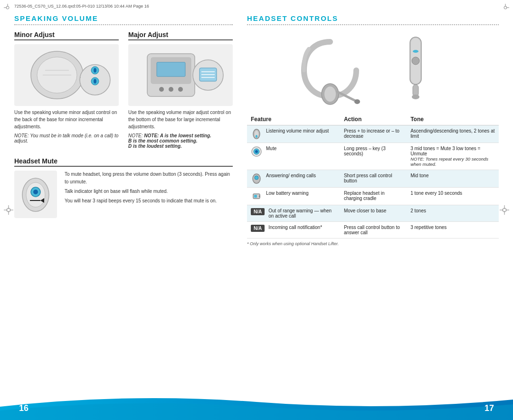 This screenshot has height=420, width=513. What do you see at coordinates (163, 141) in the screenshot?
I see `note-b: B is the most common setting.` at bounding box center [163, 141].